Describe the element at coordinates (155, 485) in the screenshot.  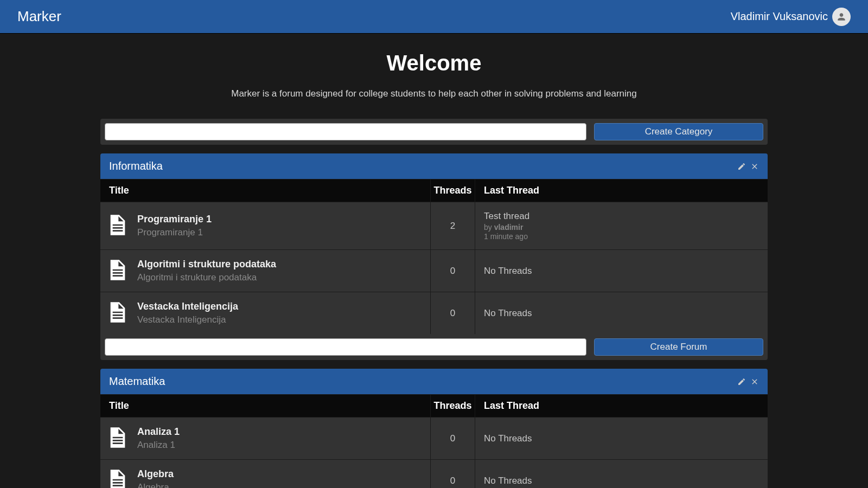
I see `forum-description: Algebra` at that location.